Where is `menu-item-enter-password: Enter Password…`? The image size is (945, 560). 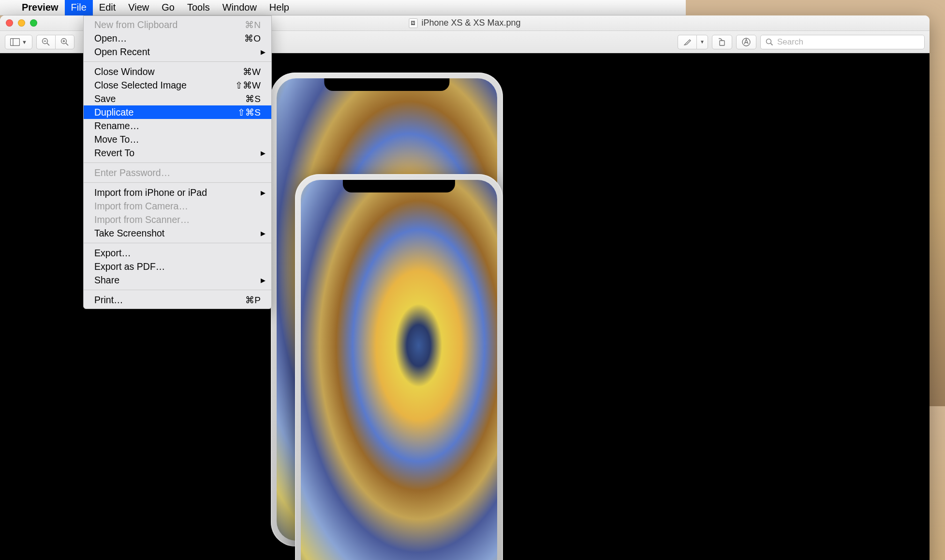 menu-item-enter-password: Enter Password… is located at coordinates (177, 173).